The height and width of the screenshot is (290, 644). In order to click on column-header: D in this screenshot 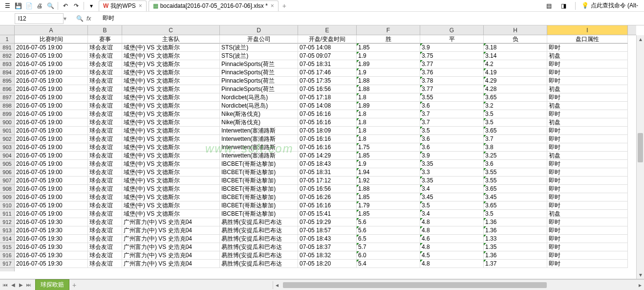, I will do `click(259, 30)`.